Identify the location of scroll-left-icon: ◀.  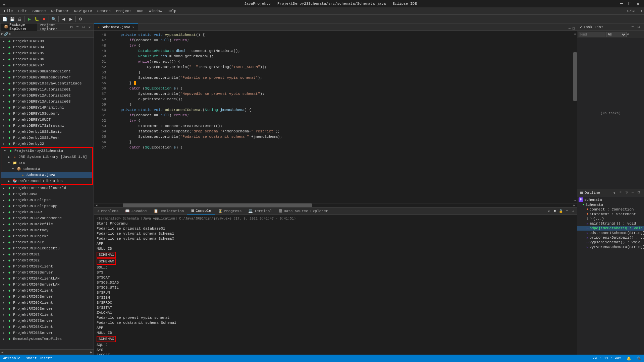
(2, 352).